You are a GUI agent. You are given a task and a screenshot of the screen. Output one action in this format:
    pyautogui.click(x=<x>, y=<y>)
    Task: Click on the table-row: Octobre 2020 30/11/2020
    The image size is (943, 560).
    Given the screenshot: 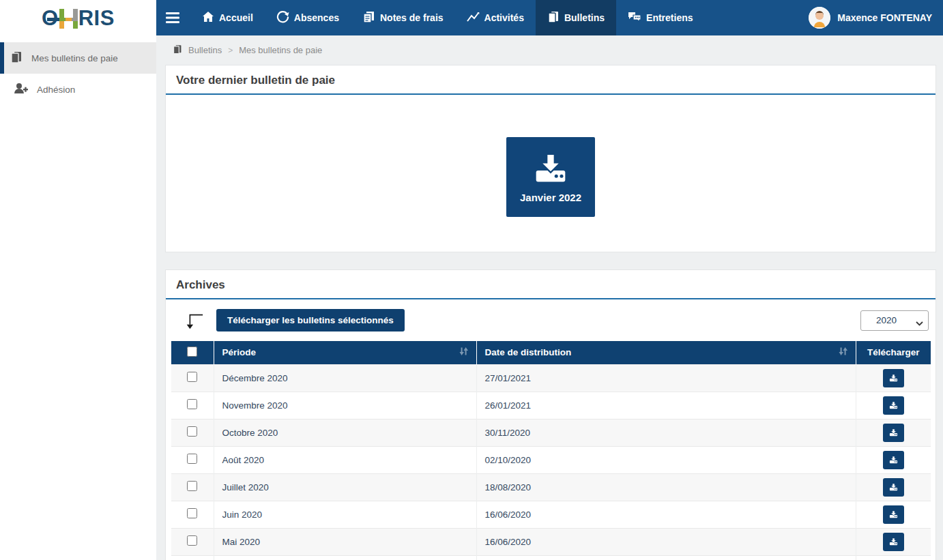 What is the action you would take?
    pyautogui.click(x=551, y=432)
    